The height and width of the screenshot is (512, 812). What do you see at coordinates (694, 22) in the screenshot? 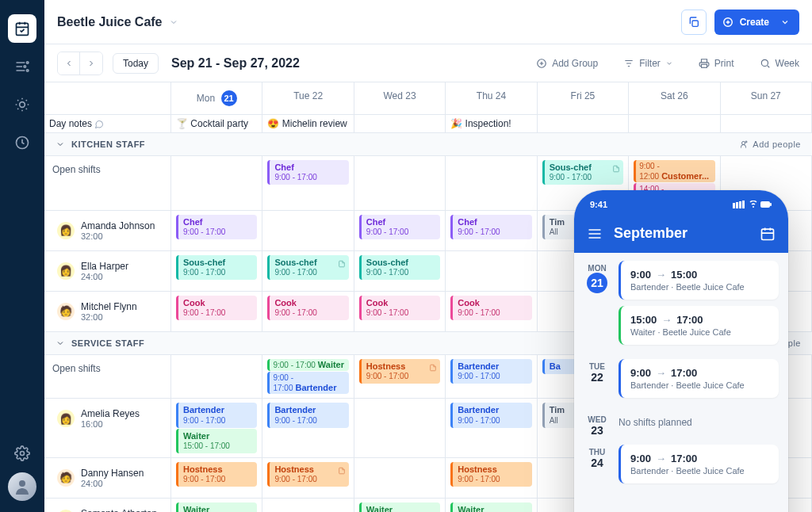
I see `copy-button` at bounding box center [694, 22].